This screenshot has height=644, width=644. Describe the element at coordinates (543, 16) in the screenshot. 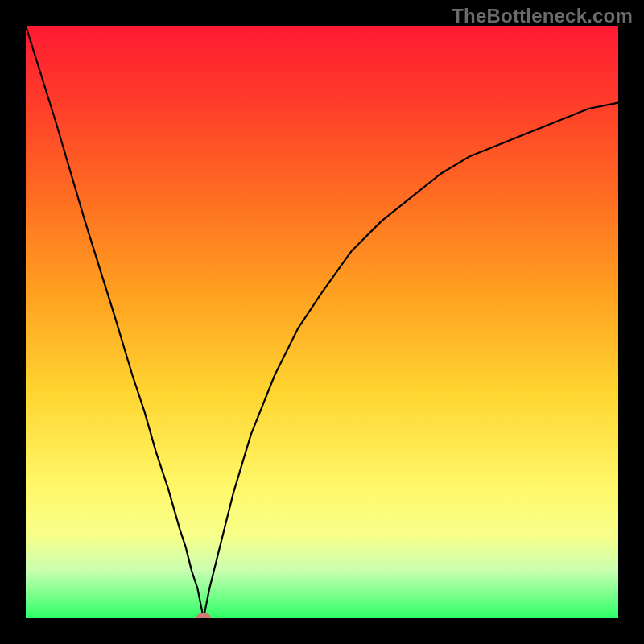

I see `watermark-text: TheBottleneck.com` at that location.